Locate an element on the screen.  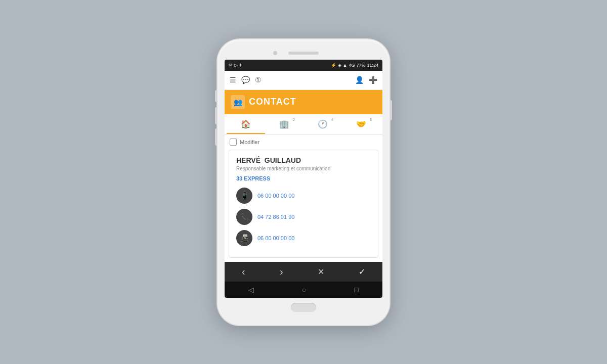
contact-job-title: Responsable marketing et communication is located at coordinates (304, 169).